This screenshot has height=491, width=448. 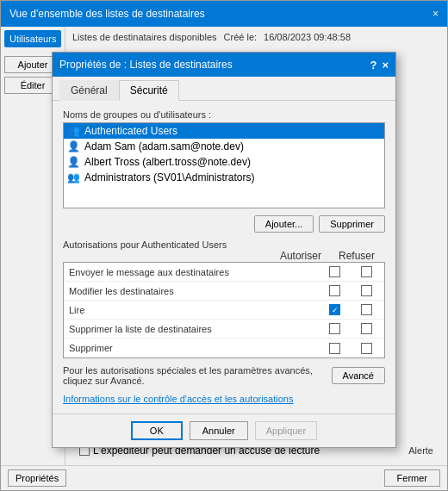 I want to click on perm-row-0: Envoyer le message aux destinataires, so click(x=224, y=272).